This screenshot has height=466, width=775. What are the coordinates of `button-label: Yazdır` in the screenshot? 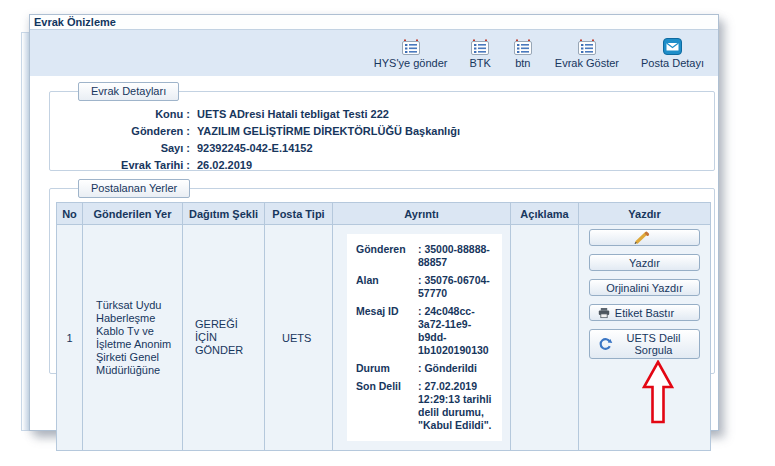 It's located at (644, 263).